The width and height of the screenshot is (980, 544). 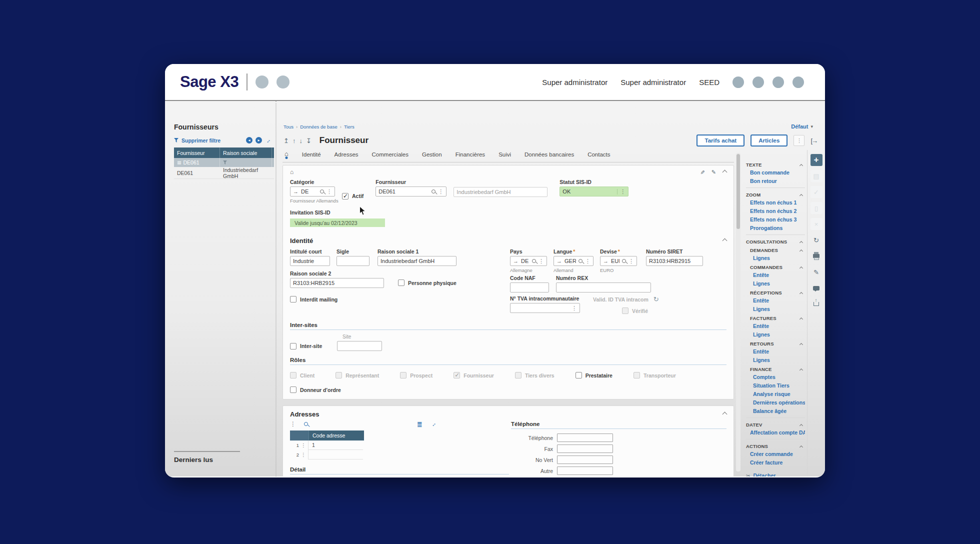 What do you see at coordinates (346, 154) in the screenshot?
I see `tab-adresses: Adresses` at bounding box center [346, 154].